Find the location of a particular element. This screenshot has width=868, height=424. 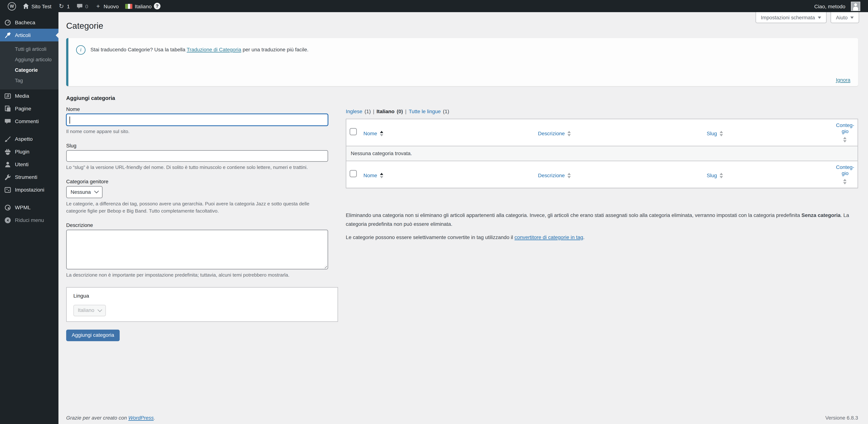

updates-menu: ↻ 1 is located at coordinates (64, 6).